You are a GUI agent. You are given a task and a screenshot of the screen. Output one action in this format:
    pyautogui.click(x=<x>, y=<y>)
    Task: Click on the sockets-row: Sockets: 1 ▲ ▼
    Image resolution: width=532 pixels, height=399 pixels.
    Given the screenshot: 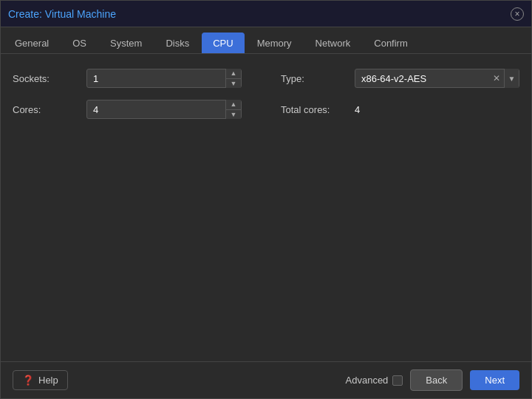 What is the action you would take?
    pyautogui.click(x=132, y=78)
    